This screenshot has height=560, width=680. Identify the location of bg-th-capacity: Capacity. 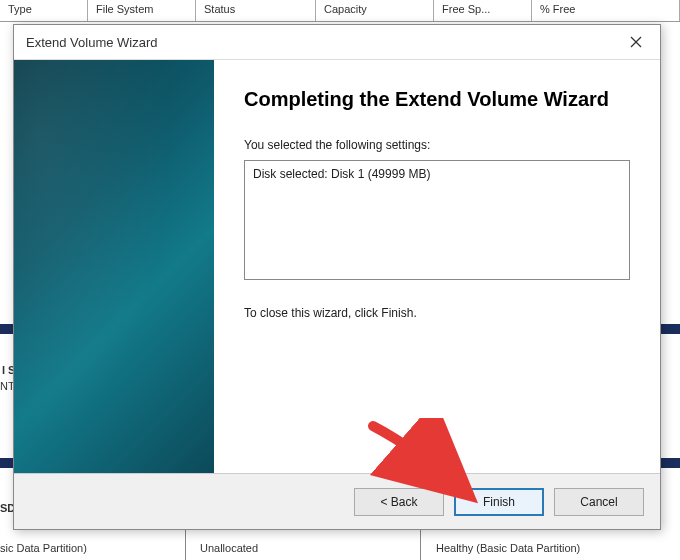
(375, 10).